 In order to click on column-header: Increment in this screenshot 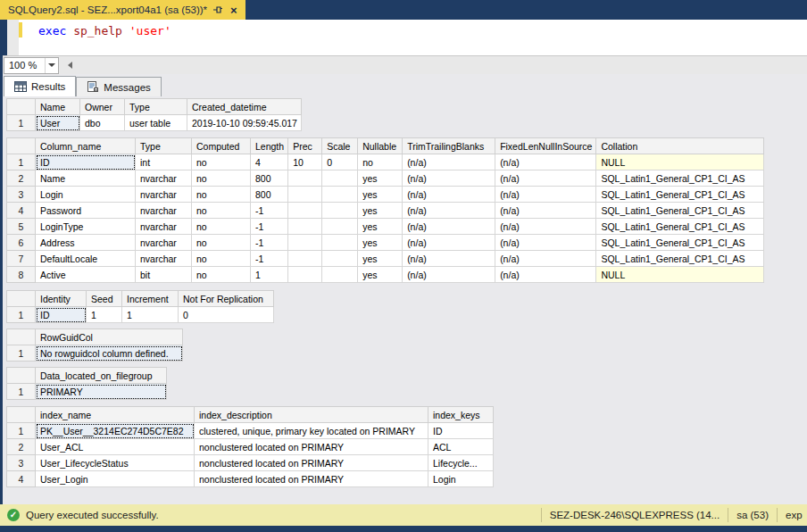, I will do `click(150, 299)`.